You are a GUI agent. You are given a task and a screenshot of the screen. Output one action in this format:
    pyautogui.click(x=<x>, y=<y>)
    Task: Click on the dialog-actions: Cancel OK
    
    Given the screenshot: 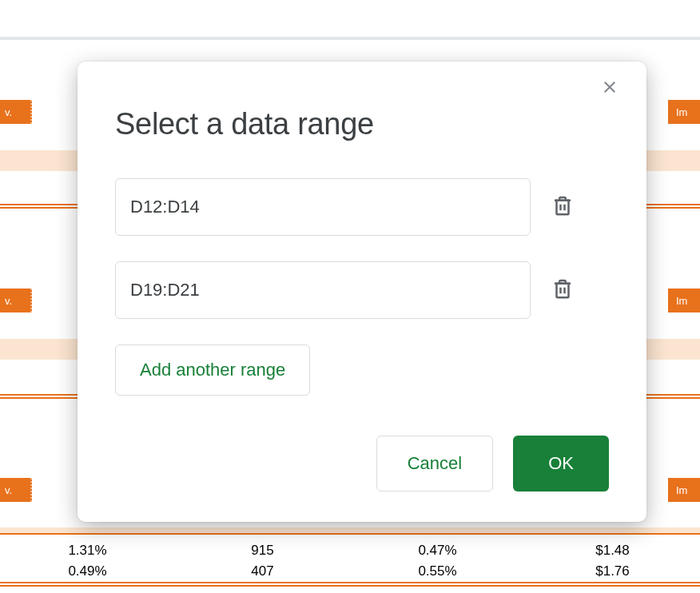 What is the action you would take?
    pyautogui.click(x=362, y=464)
    